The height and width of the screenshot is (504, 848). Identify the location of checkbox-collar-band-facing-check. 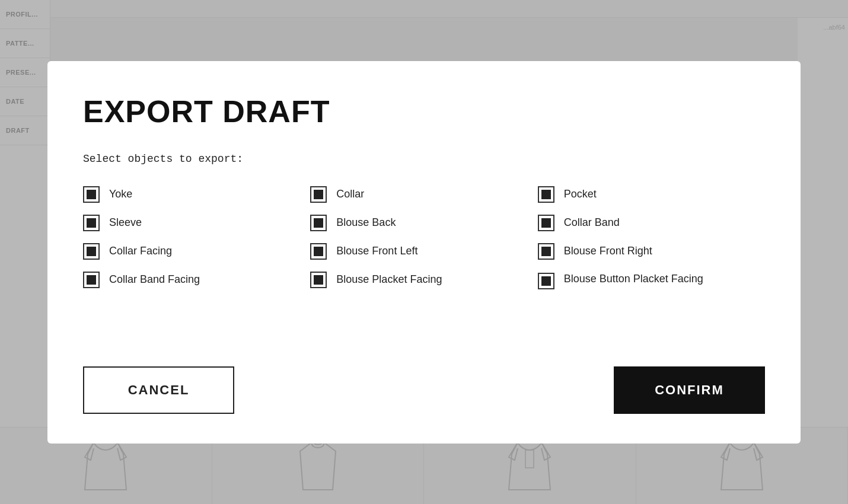
(91, 280).